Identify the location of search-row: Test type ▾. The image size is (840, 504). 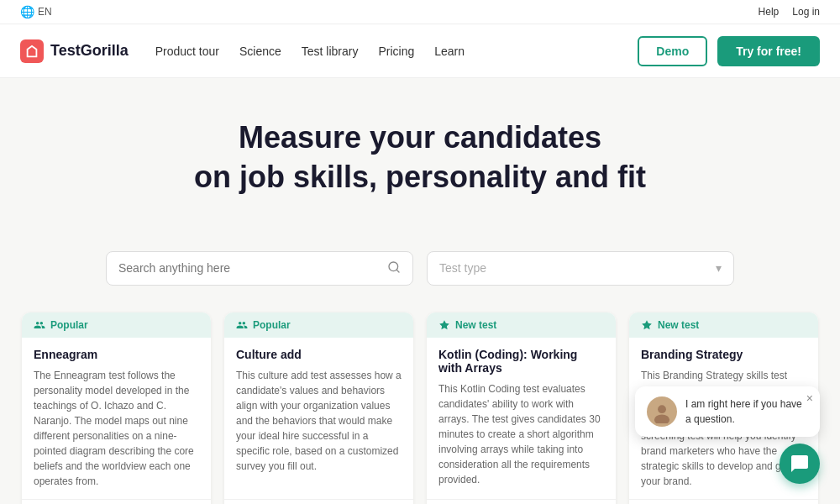
(420, 269).